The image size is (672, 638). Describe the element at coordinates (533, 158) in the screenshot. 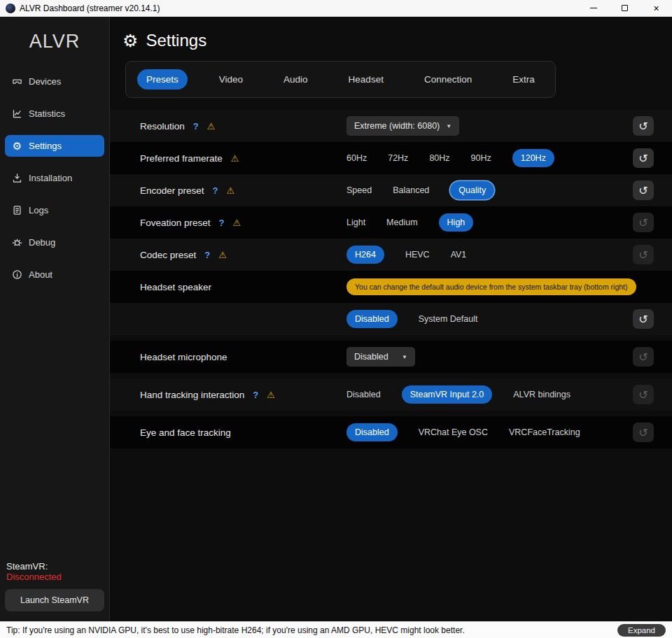

I see `option-120hz: 120Hz` at that location.